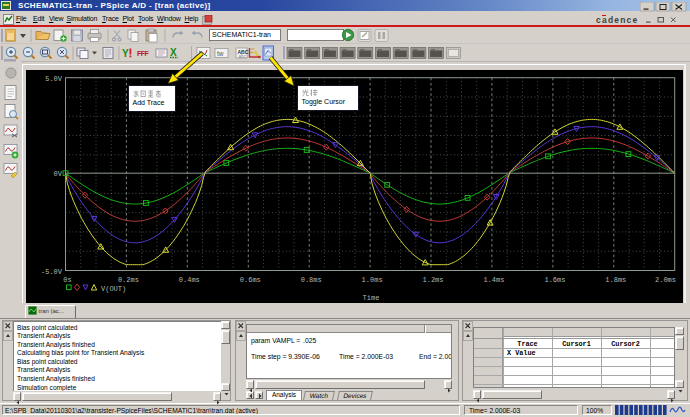 The image size is (690, 417). I want to click on svg-text: 1.8ms, so click(616, 280).